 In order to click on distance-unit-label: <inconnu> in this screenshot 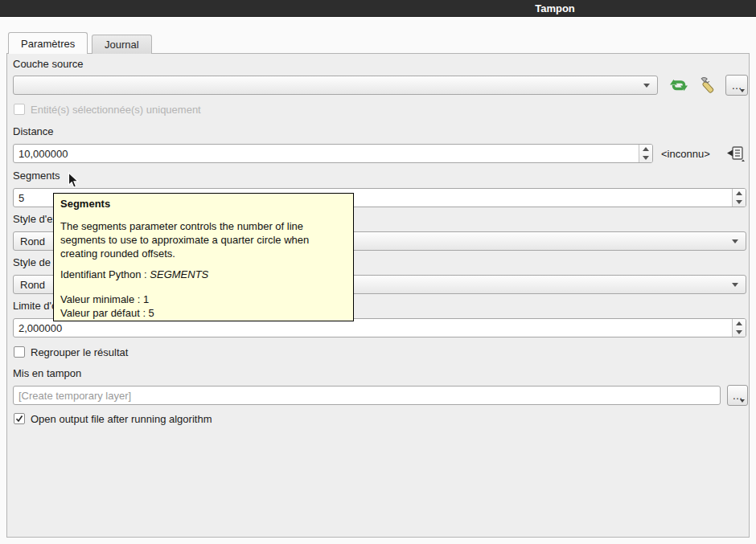, I will do `click(685, 154)`.